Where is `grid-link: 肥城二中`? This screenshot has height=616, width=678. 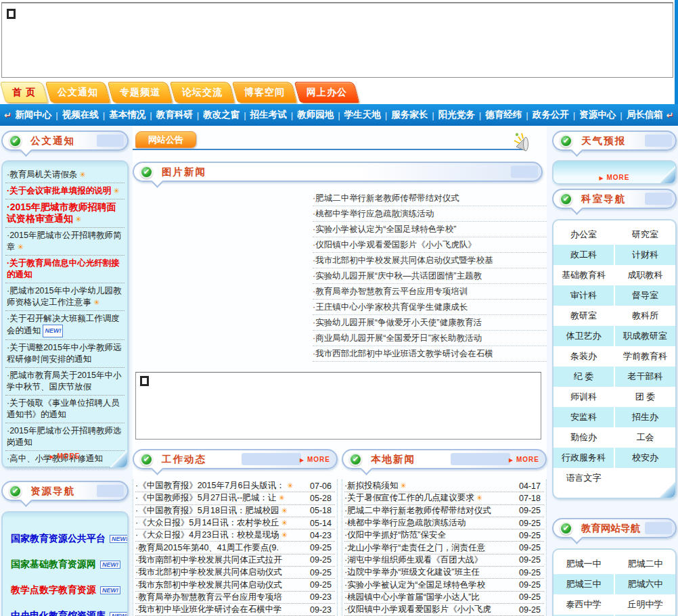
grid-link: 肥城二中 is located at coordinates (646, 564).